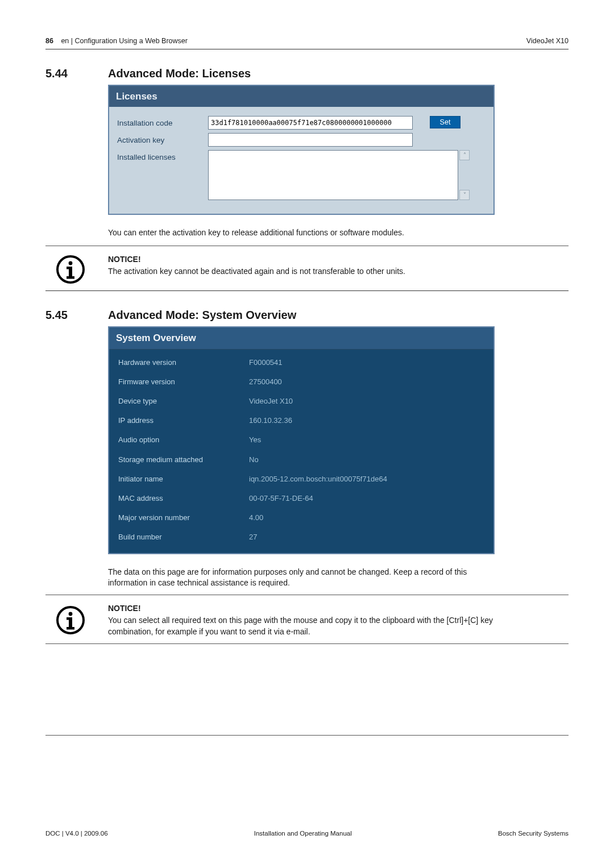 This screenshot has height=868, width=614. What do you see at coordinates (163, 157) in the screenshot?
I see `installed-licenses-label: Installed licenses` at bounding box center [163, 157].